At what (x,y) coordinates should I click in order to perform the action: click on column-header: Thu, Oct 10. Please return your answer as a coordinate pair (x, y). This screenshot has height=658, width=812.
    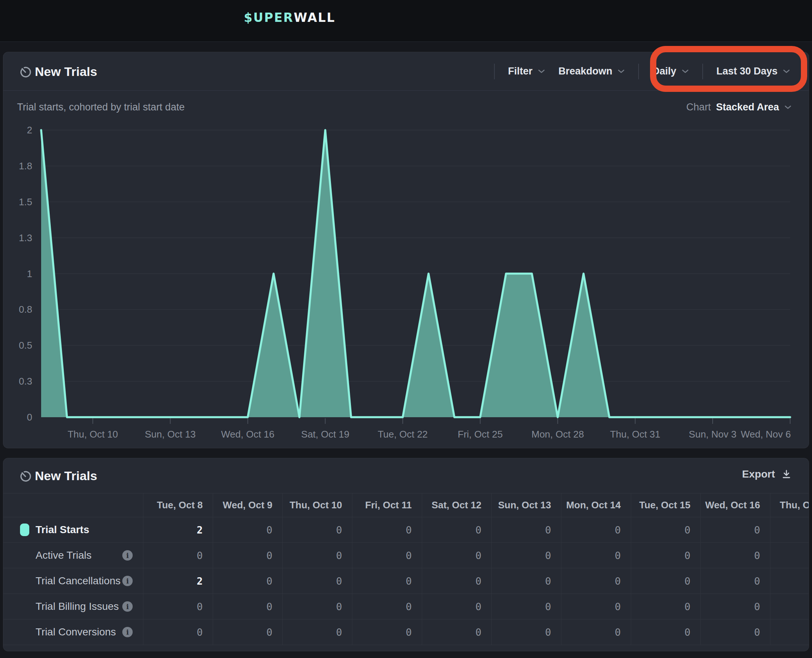
    Looking at the image, I should click on (317, 505).